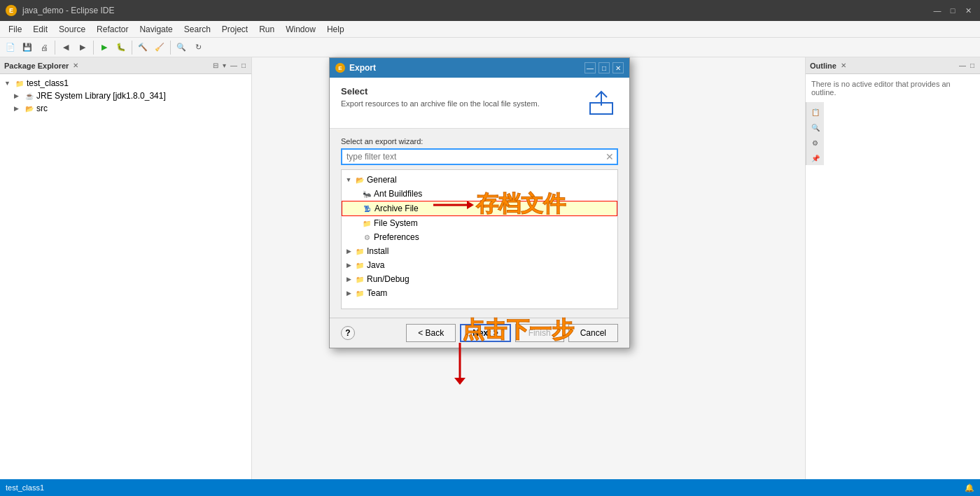  What do you see at coordinates (590, 68) in the screenshot?
I see `dialog-minimize-btn: —` at bounding box center [590, 68].